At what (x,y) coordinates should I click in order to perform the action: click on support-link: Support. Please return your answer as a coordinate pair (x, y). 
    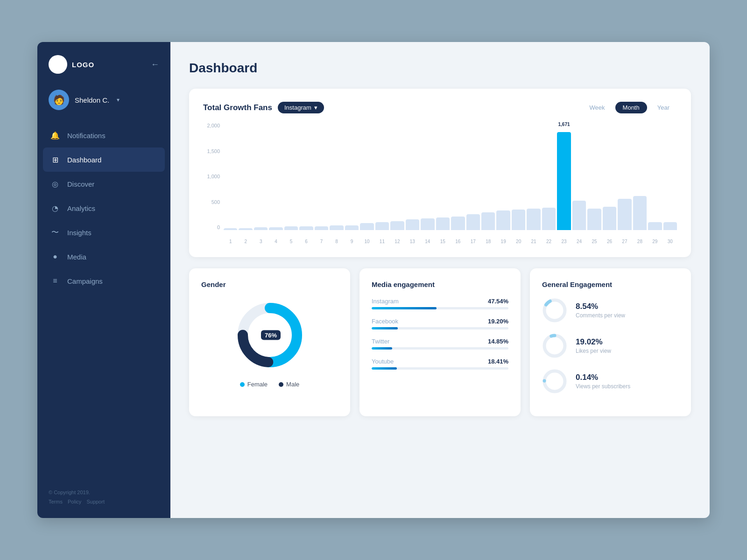
    Looking at the image, I should click on (95, 502).